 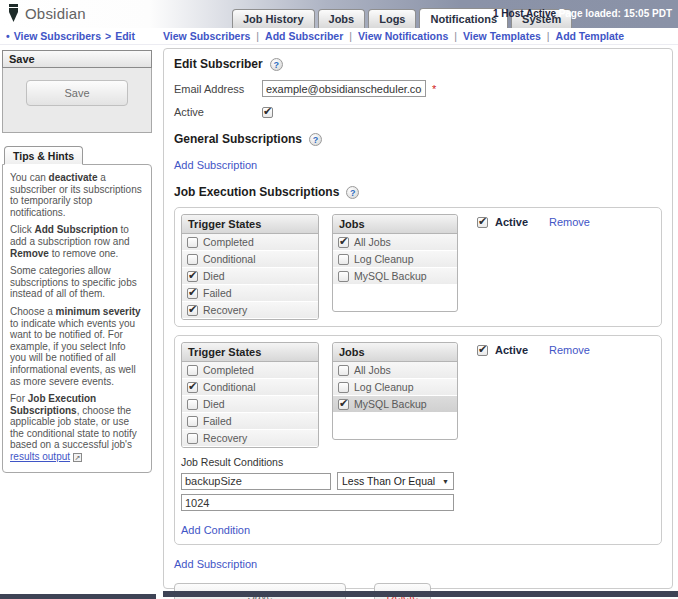 I want to click on page-loaded-timestamp: Page loaded: 15:05 PDT, so click(x=616, y=14).